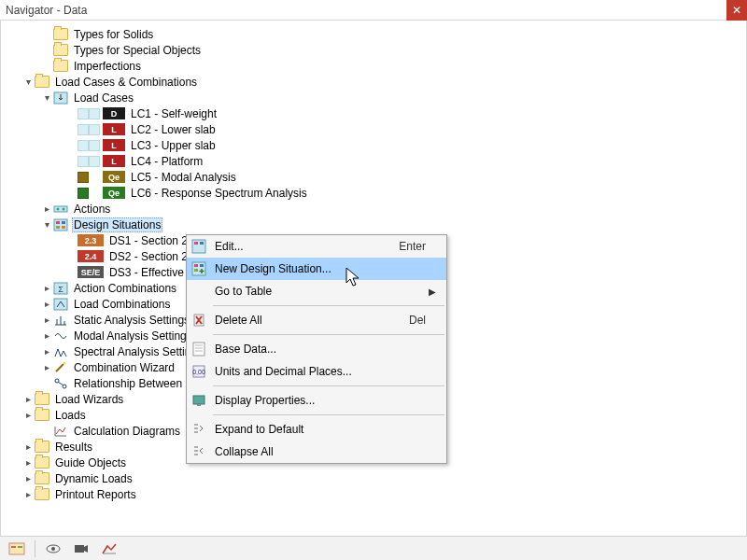  What do you see at coordinates (374, 65) in the screenshot?
I see `tree-item-imperfections: ▶ Imperfections` at bounding box center [374, 65].